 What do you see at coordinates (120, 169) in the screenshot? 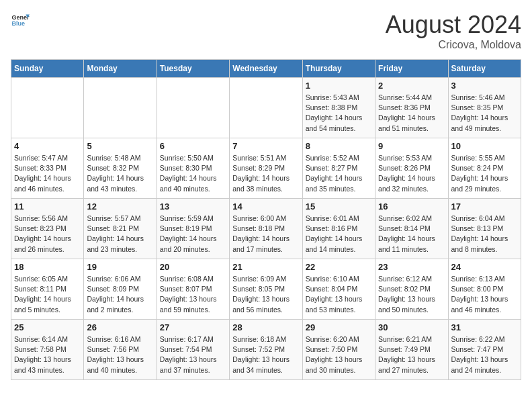
I see `calendar-cell: 5Sunrise: 5:48 AM Sunset: 8:32 PM Daylig…` at bounding box center [120, 169].